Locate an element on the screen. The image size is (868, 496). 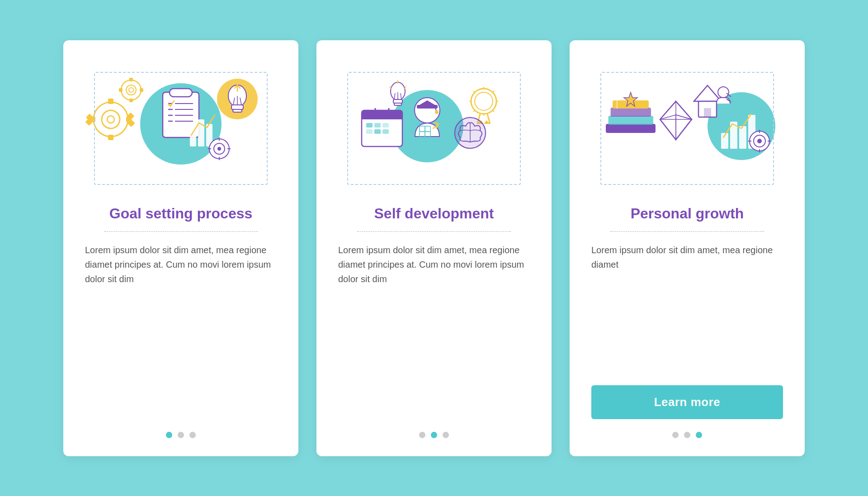
dot-1-personal is located at coordinates (675, 435).